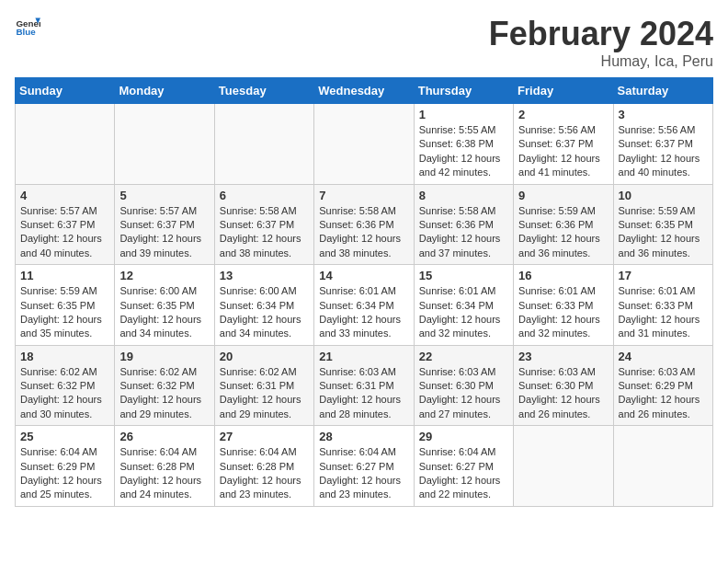  Describe the element at coordinates (265, 474) in the screenshot. I see `day-info: Sunrise: 6:04 AM Sunset: 6:28 PM Dayligh…` at that location.